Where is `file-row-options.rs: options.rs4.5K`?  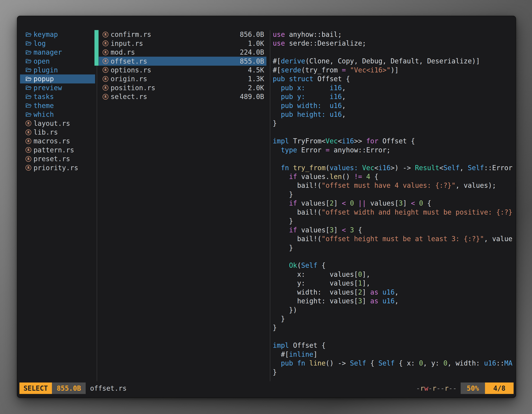
file-row-options.rs: options.rs4.5K is located at coordinates (183, 70).